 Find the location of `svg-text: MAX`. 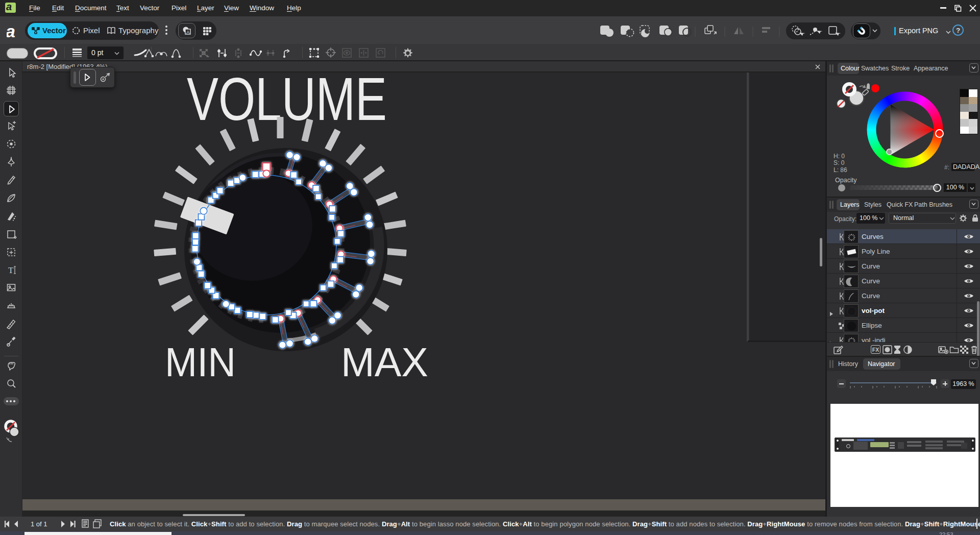

svg-text: MAX is located at coordinates (385, 362).